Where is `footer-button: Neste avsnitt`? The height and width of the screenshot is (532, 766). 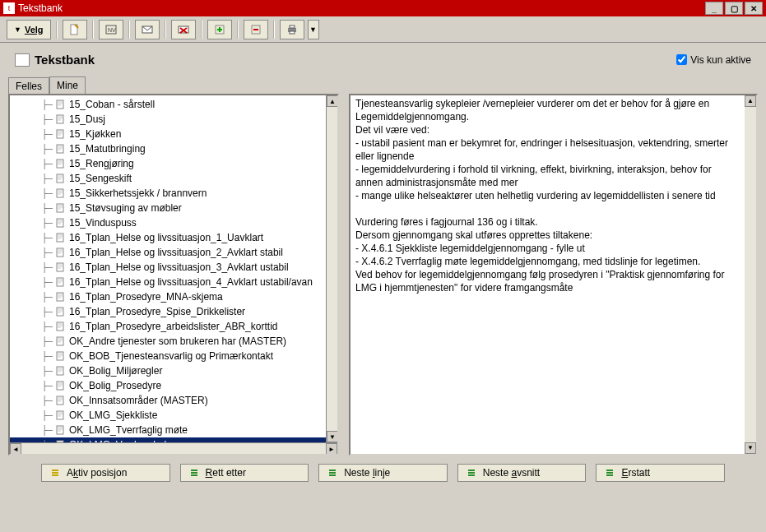 footer-button: Neste avsnitt is located at coordinates (522, 473).